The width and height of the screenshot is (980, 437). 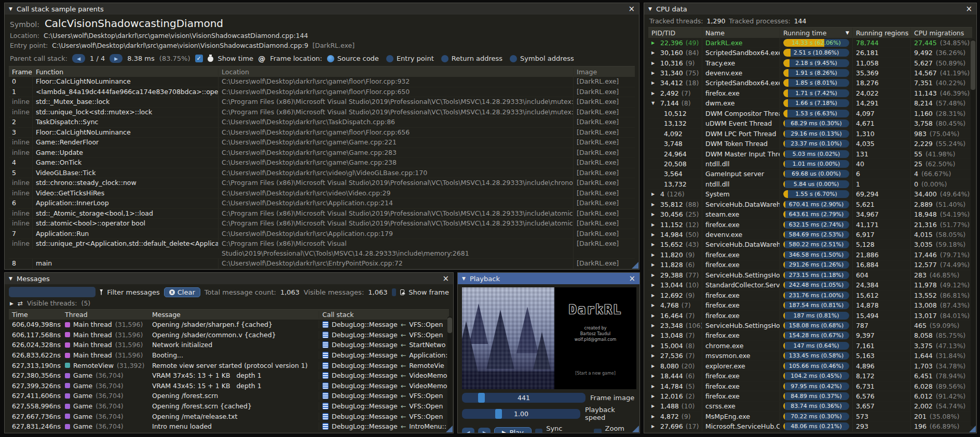 What do you see at coordinates (396, 123) in the screenshot?
I see `location-cell: C:\Users\wolf\Desktop\darkrl\src\TaskDis…` at bounding box center [396, 123].